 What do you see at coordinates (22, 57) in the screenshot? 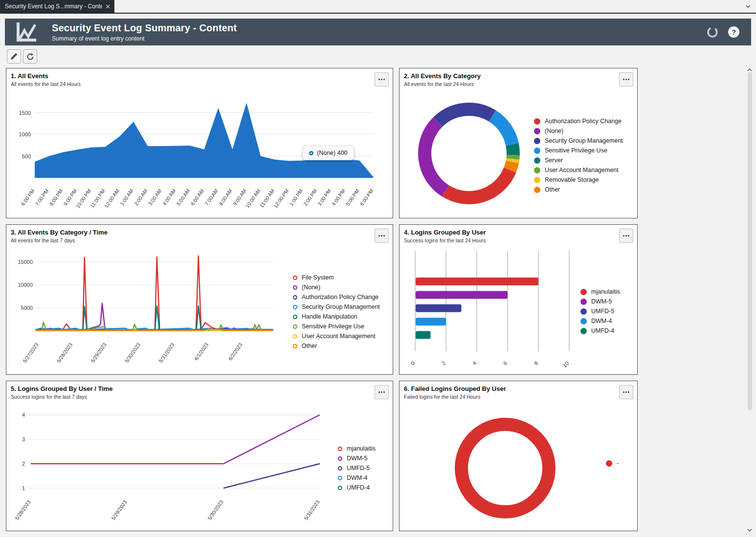
I see `toolbar` at bounding box center [22, 57].